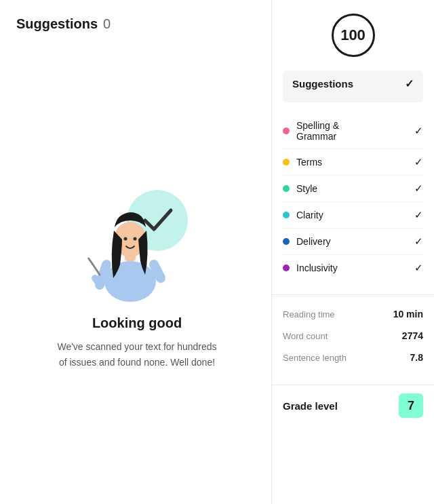 The image size is (434, 504). I want to click on stats-section: Reading time 10 min Word count 2774 Sent…, so click(353, 335).